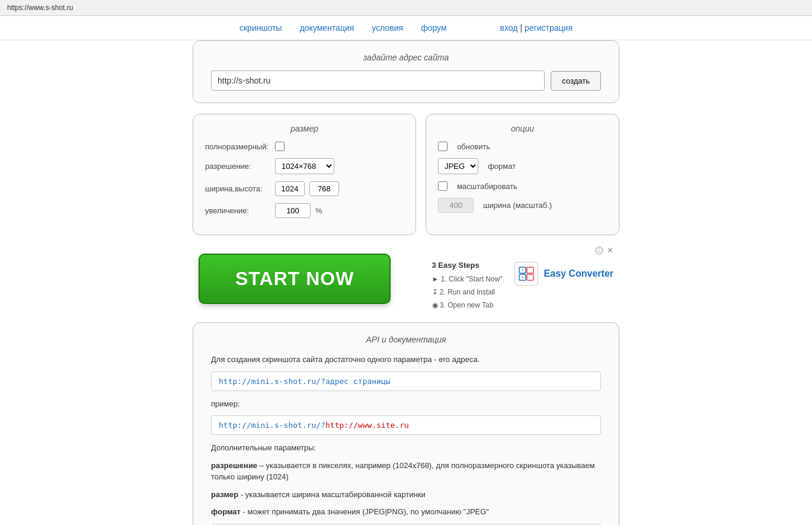  What do you see at coordinates (290, 188) in the screenshot?
I see `width-input` at bounding box center [290, 188].